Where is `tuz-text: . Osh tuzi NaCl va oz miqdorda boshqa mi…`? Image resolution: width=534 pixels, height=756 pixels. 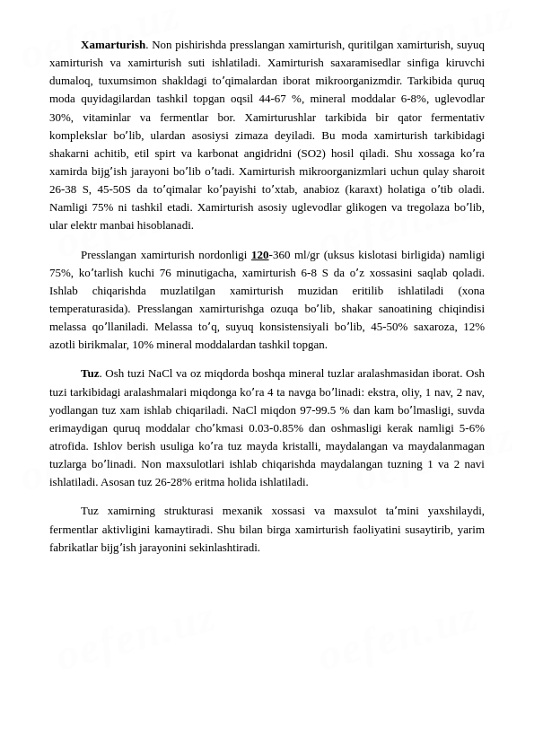
tuz-text: . Osh tuzi NaCl va oz miqdorda boshqa mi… is located at coordinates (267, 427).